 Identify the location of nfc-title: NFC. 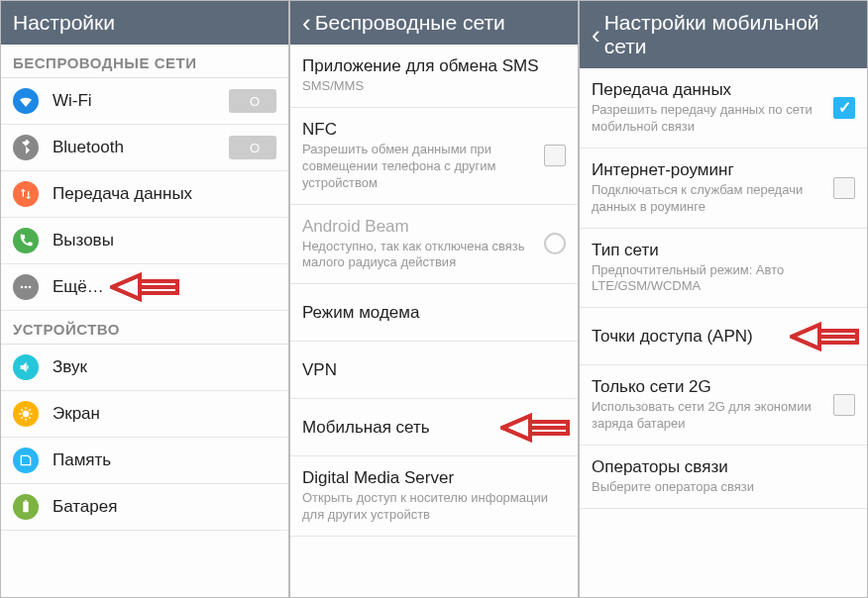
(423, 130).